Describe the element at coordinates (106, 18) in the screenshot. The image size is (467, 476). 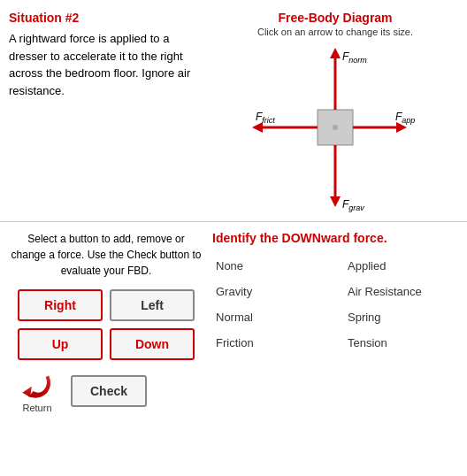
I see `situation-title: Situation #2` at that location.